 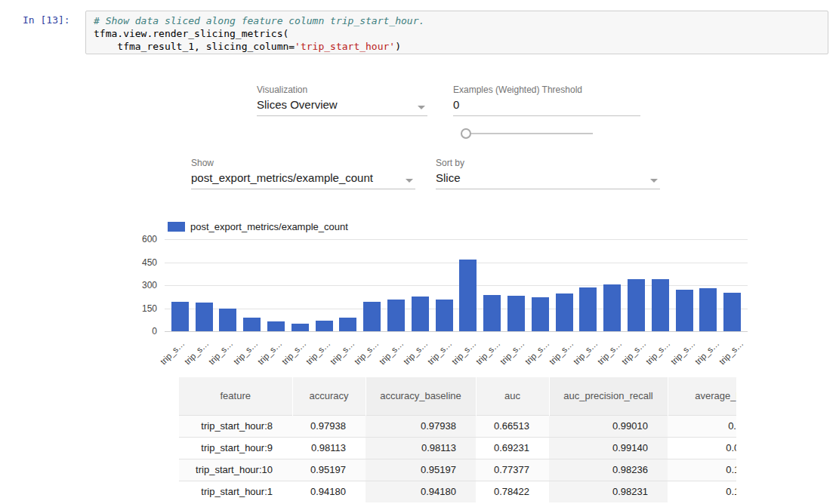 I want to click on code-cell: # Show data sliced along feature column …, so click(x=457, y=32).